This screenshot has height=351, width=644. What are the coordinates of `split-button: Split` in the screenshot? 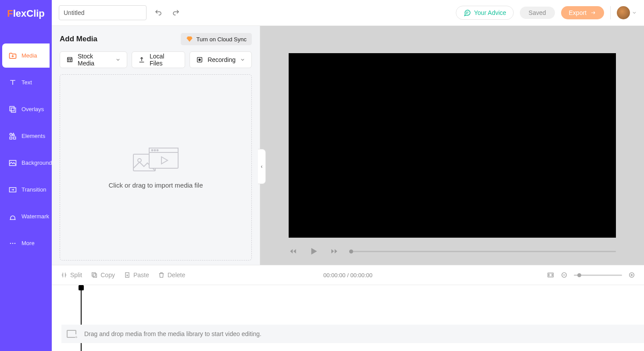 It's located at (71, 275).